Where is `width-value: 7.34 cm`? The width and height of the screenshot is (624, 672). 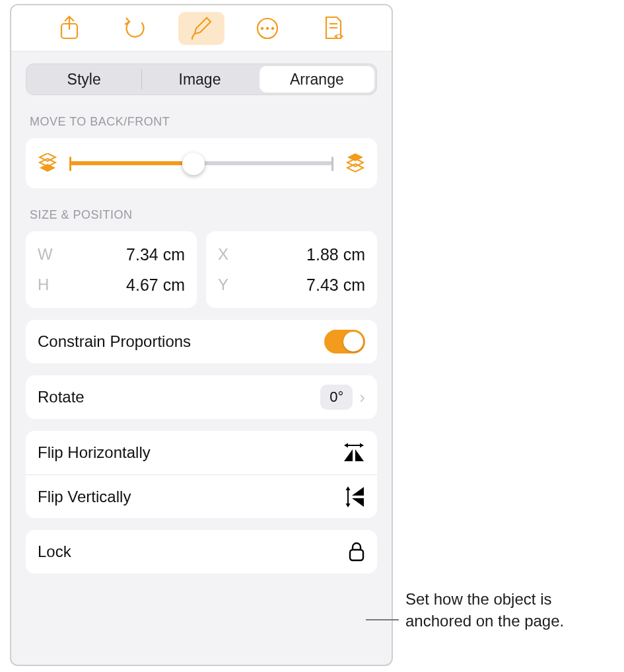 width-value: 7.34 cm is located at coordinates (156, 255).